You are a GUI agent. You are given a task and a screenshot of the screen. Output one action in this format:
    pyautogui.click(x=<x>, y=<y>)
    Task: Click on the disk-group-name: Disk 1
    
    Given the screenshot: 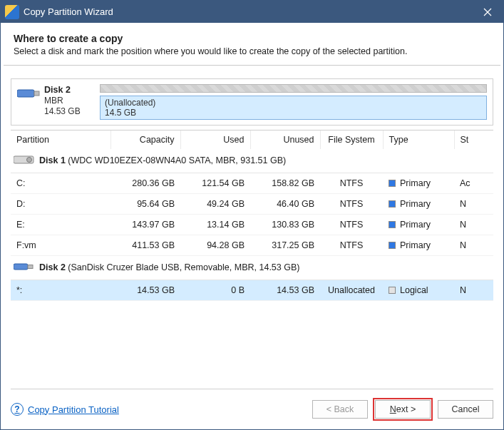 What is the action you would take?
    pyautogui.click(x=53, y=160)
    